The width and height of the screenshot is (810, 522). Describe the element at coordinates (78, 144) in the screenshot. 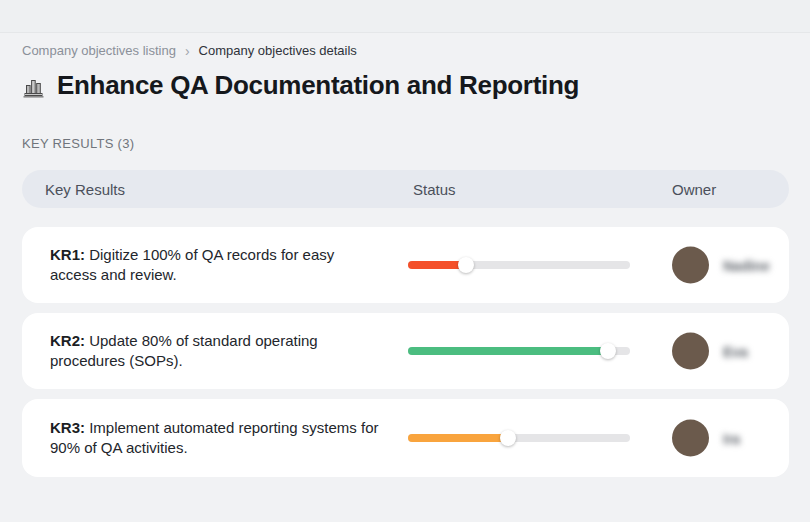

I see `key-results-count-label: KEY RESULTS (3)` at that location.